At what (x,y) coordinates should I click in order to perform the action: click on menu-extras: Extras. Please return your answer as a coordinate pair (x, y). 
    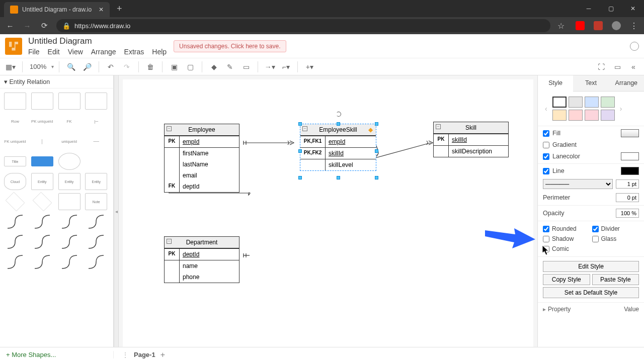
    Looking at the image, I should click on (134, 52).